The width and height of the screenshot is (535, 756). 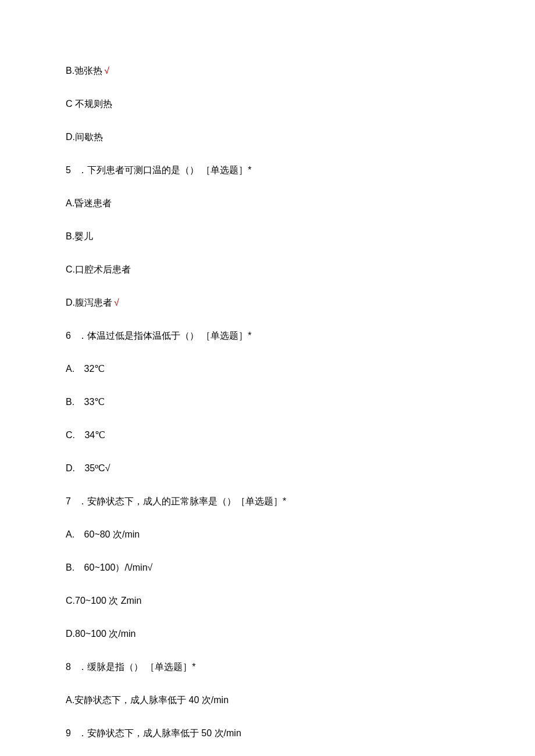 I want to click on option-text: 昏迷患者, so click(x=93, y=203).